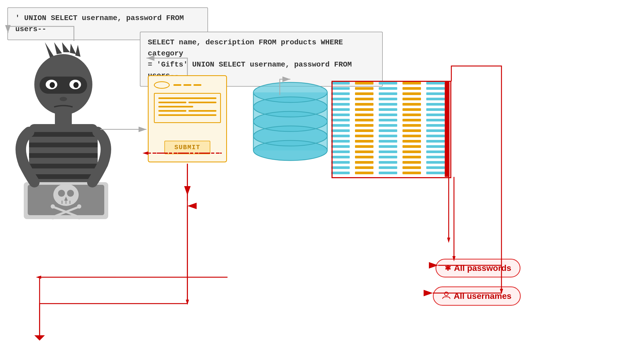  I want to click on web-form: SUBMIT, so click(187, 119).